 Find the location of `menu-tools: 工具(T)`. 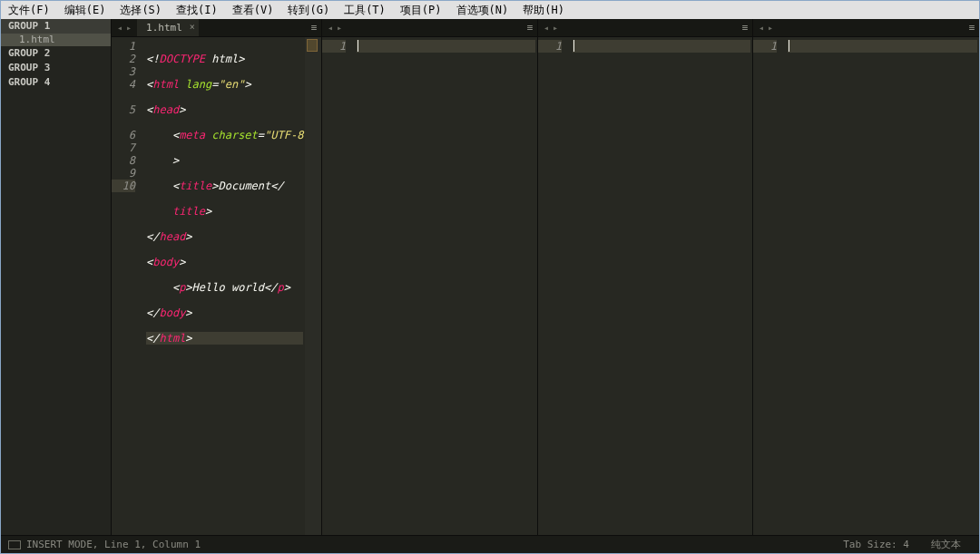

menu-tools: 工具(T) is located at coordinates (365, 10).